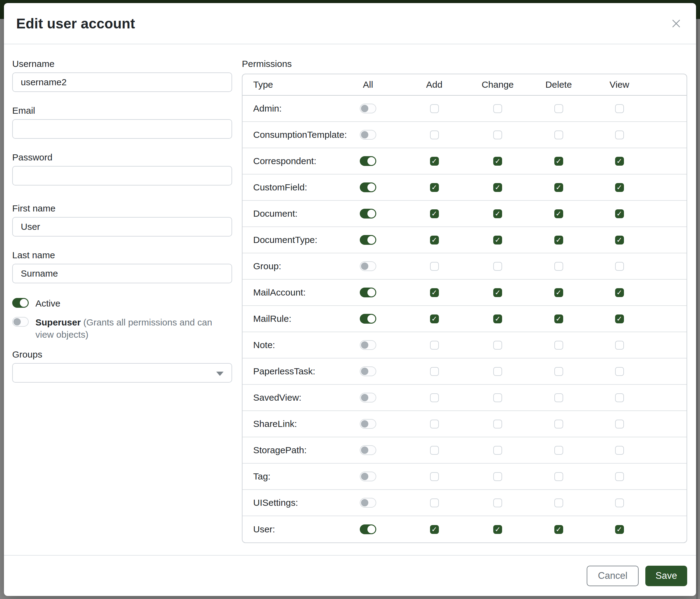 This screenshot has height=599, width=700. What do you see at coordinates (676, 24) in the screenshot?
I see `close-button` at bounding box center [676, 24].